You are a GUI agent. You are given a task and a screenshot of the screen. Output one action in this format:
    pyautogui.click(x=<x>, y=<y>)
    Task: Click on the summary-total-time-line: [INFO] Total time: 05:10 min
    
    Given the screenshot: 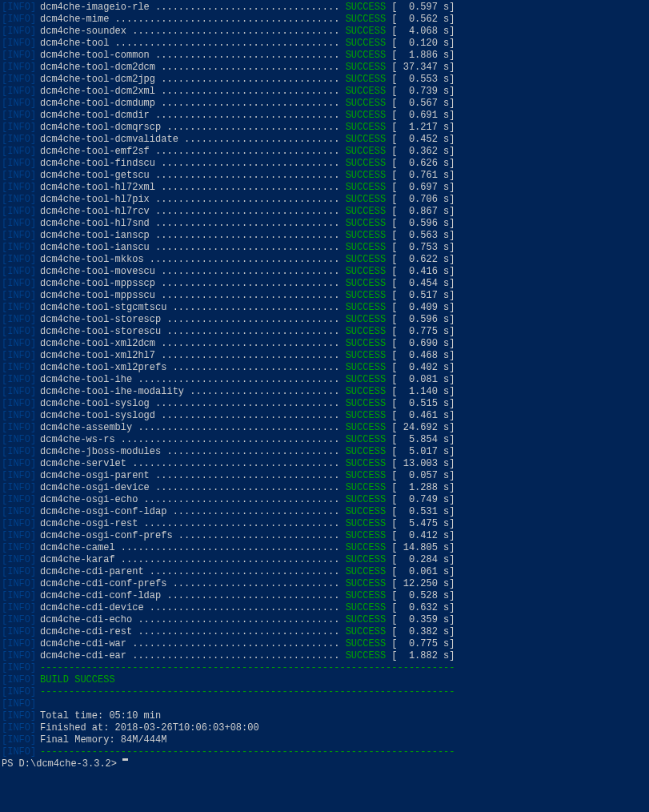 What is the action you would take?
    pyautogui.click(x=325, y=716)
    